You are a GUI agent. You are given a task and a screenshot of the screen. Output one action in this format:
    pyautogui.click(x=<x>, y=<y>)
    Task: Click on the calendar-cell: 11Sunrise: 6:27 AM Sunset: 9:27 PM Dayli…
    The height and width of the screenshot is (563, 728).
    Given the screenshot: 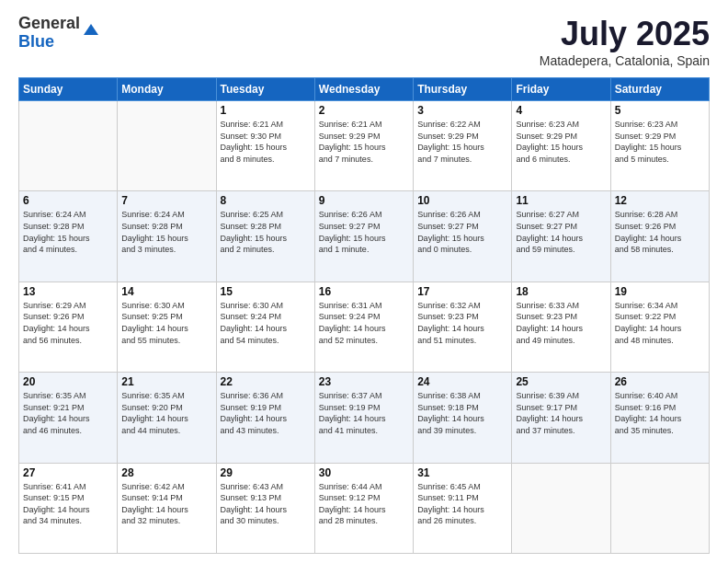 What is the action you would take?
    pyautogui.click(x=561, y=236)
    